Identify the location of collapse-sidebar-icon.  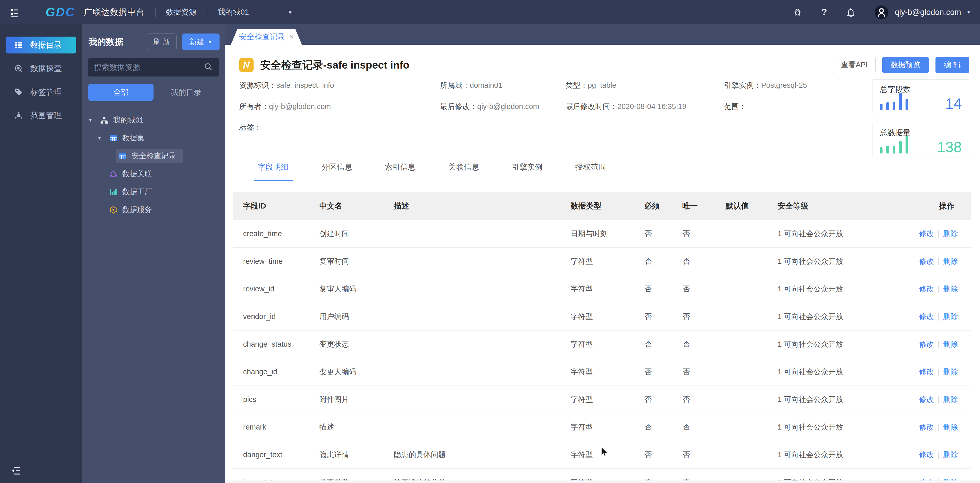
(16, 471).